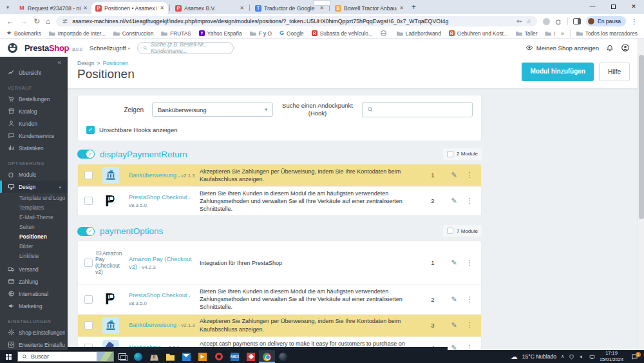 This screenshot has width=644, height=363. I want to click on sidebar-item-kunden: Kunden, so click(33, 124).